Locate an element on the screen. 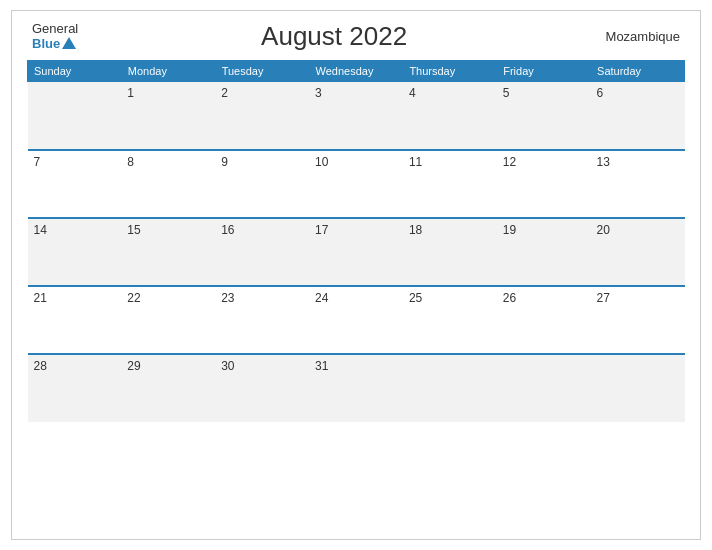 This screenshot has height=550, width=712. table-row: 13 is located at coordinates (638, 184).